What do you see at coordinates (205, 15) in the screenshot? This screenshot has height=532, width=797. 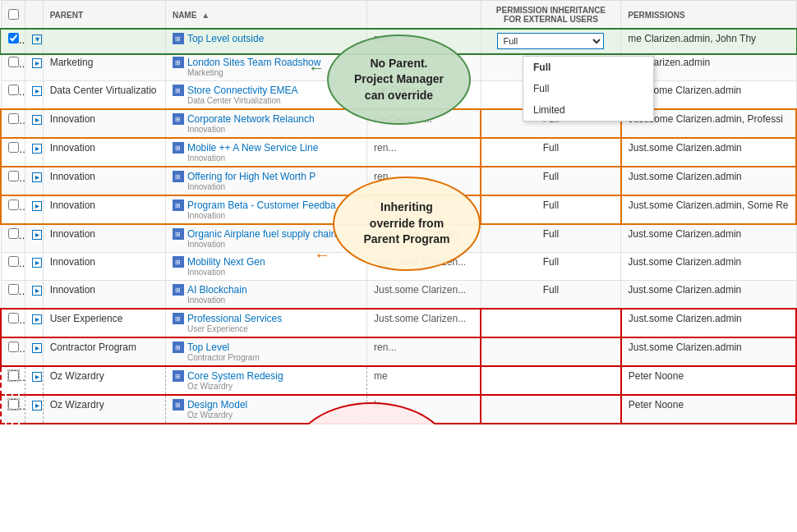 I see `name-sort-icon: ▲` at bounding box center [205, 15].